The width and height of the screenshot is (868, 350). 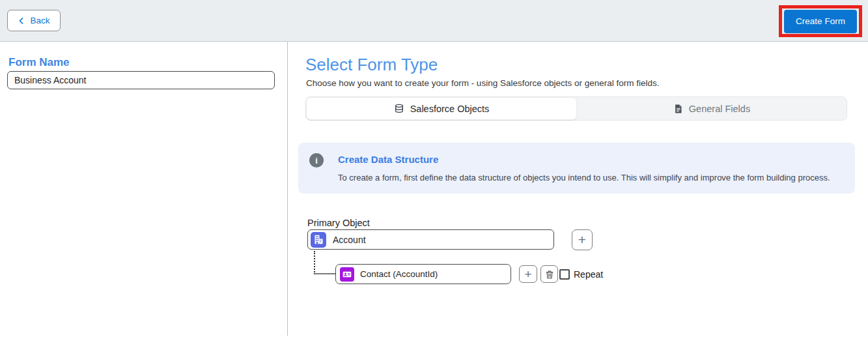 I want to click on contact-card-icon, so click(x=347, y=274).